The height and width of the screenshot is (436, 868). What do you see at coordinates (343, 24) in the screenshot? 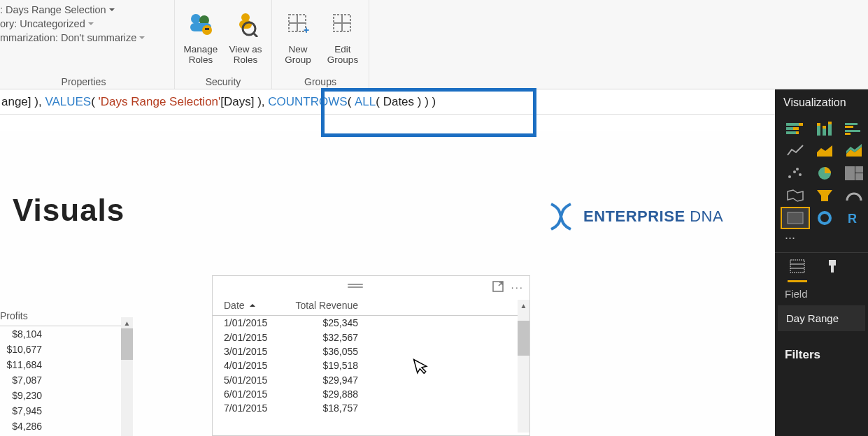
I see `edit-groups-icon` at bounding box center [343, 24].